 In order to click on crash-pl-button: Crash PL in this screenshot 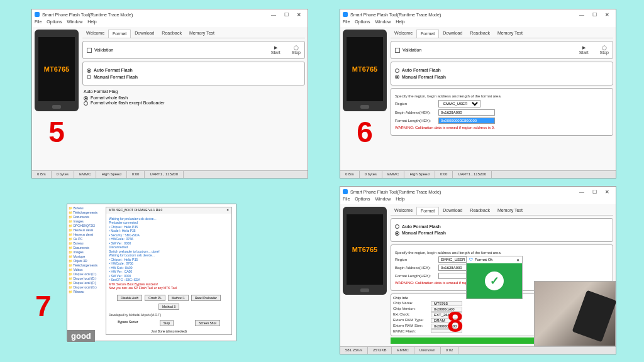, I will do `click(155, 298)`.